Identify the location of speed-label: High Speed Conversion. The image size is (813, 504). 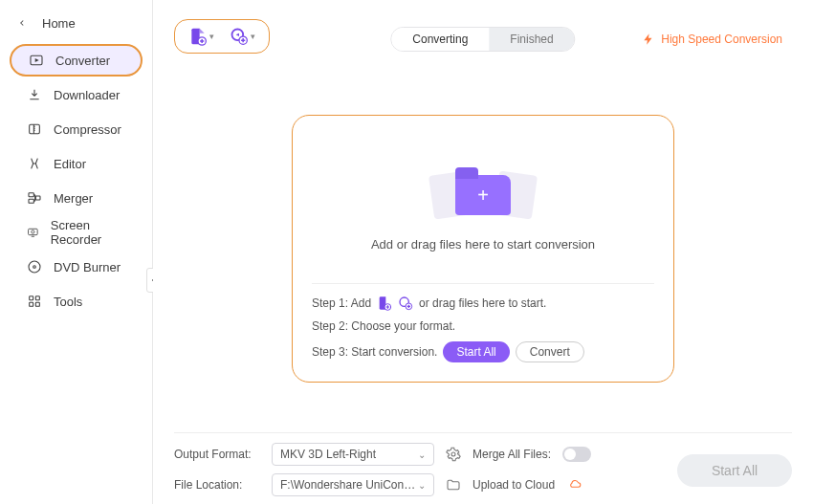
(721, 39).